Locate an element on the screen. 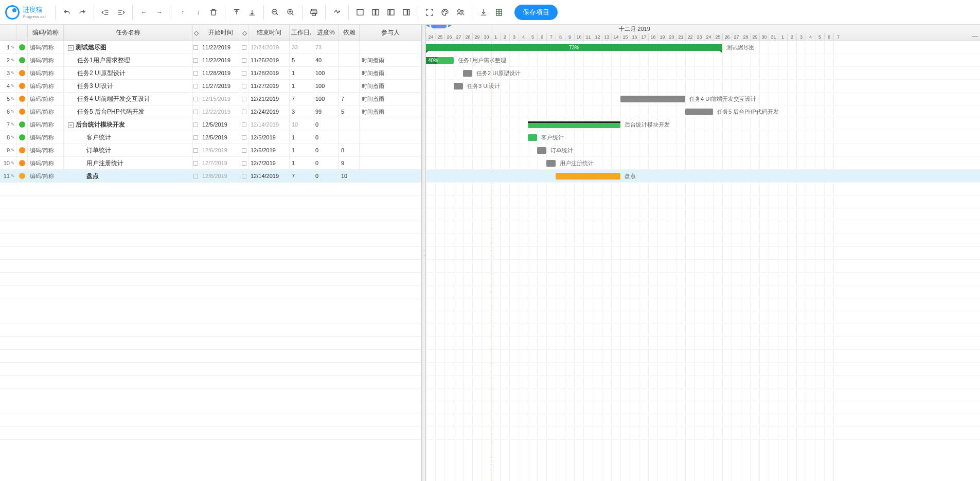 The width and height of the screenshot is (980, 481). timeline-day: 13 is located at coordinates (607, 37).